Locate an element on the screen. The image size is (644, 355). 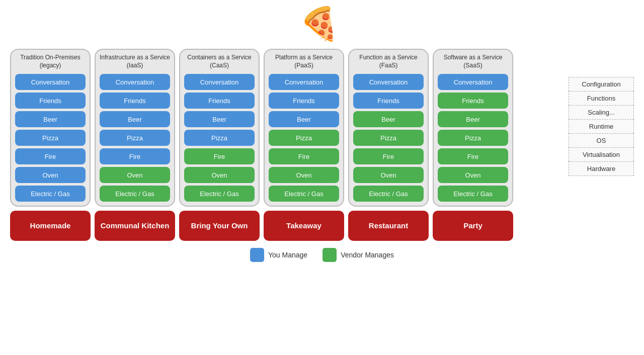
pill-paas-1: Friends is located at coordinates (304, 101).